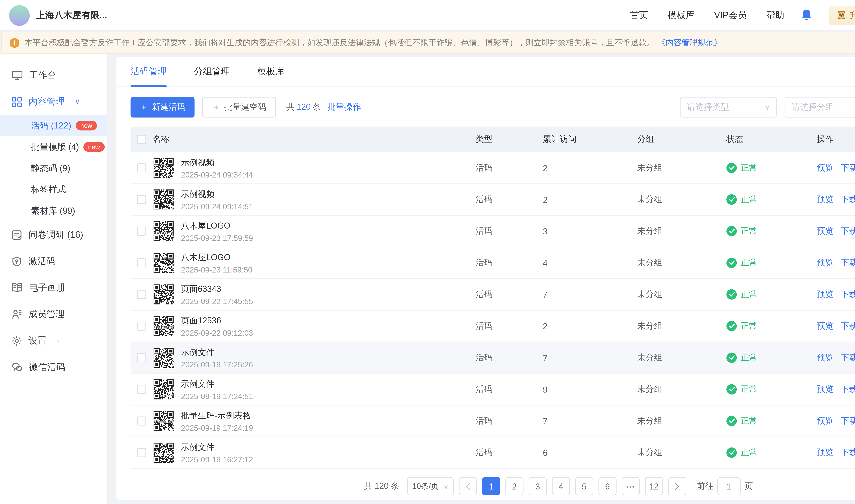  What do you see at coordinates (53, 341) in the screenshot?
I see `sidebar-item-settings: 设置 ›` at bounding box center [53, 341].